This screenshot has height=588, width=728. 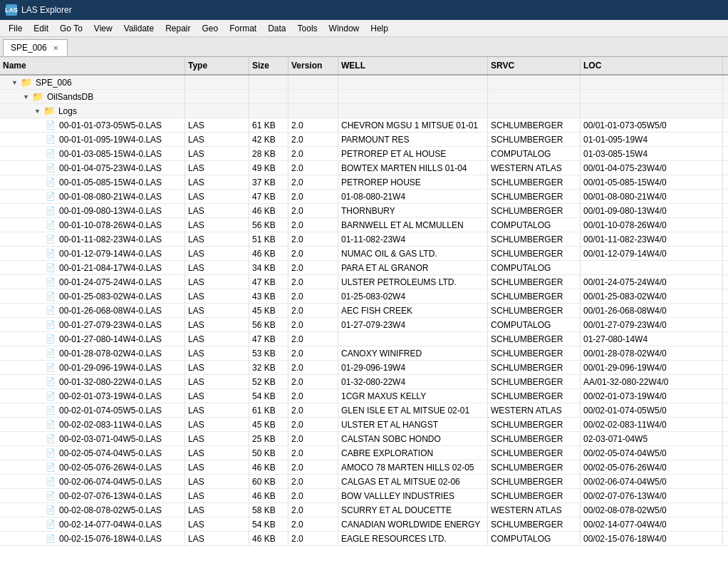 I want to click on table-row: 📄 00-01-09-080-13W4-0.LAS LAS 46 KB 2.0 …, so click(x=364, y=211).